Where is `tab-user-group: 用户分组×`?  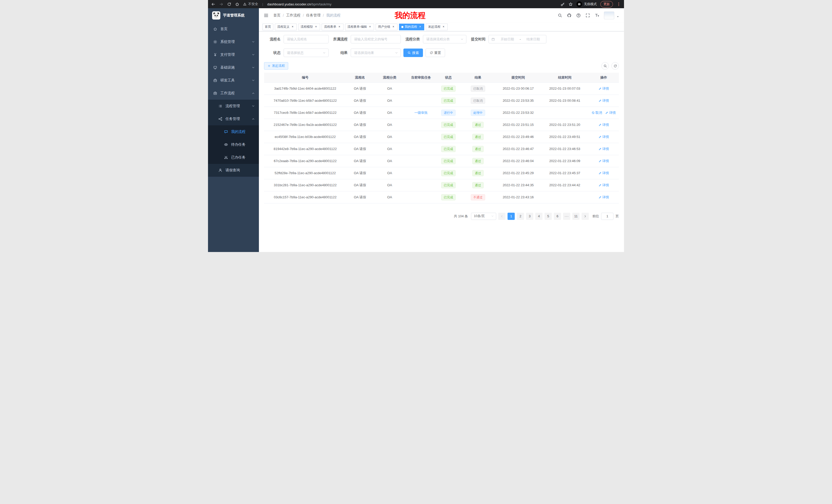 tab-user-group: 用户分组× is located at coordinates (386, 27).